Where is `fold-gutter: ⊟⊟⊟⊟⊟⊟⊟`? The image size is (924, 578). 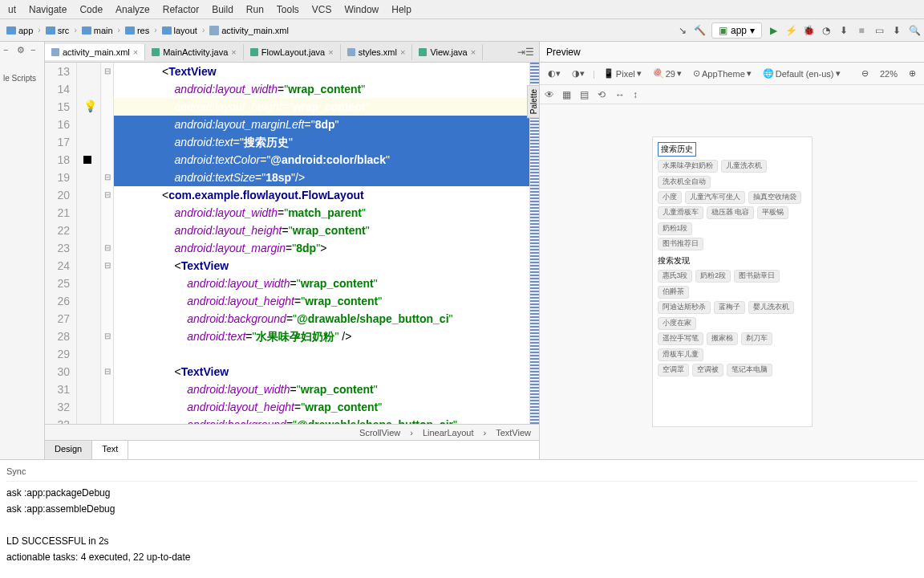 fold-gutter: ⊟⊟⊟⊟⊟⊟⊟ is located at coordinates (107, 243).